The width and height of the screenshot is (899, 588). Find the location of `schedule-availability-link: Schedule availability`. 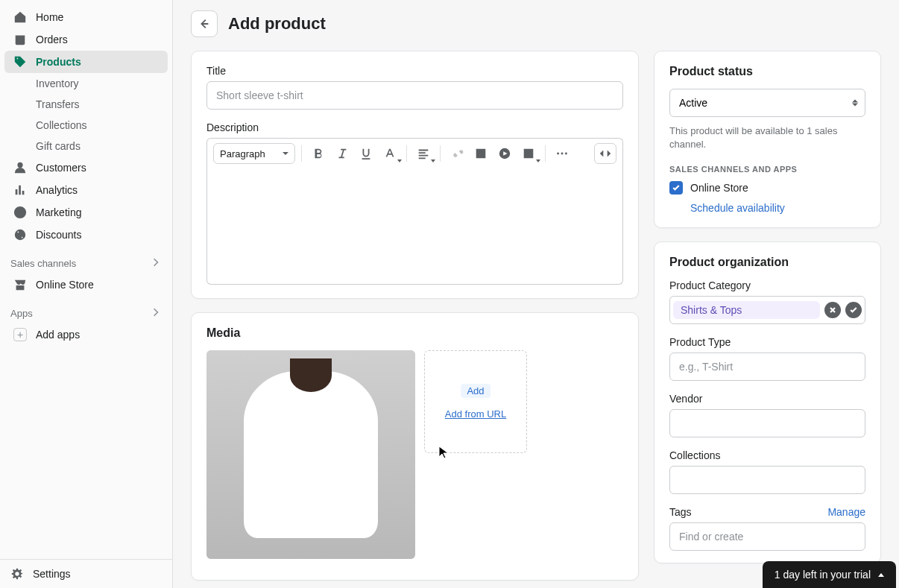

schedule-availability-link: Schedule availability is located at coordinates (778, 208).